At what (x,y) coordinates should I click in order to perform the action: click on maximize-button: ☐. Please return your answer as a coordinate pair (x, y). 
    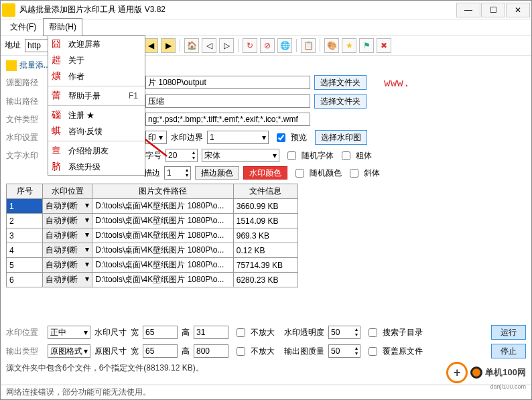
    Looking at the image, I should click on (493, 10).